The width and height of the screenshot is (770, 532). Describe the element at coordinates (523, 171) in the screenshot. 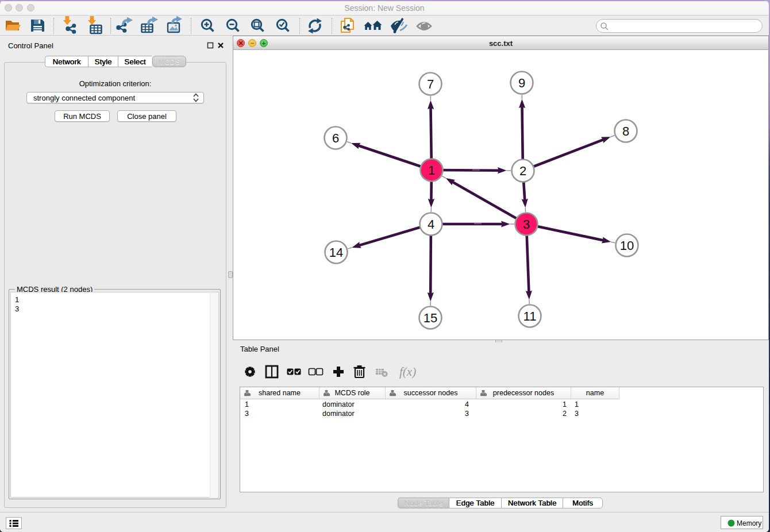

I see `svg-text: 2` at that location.